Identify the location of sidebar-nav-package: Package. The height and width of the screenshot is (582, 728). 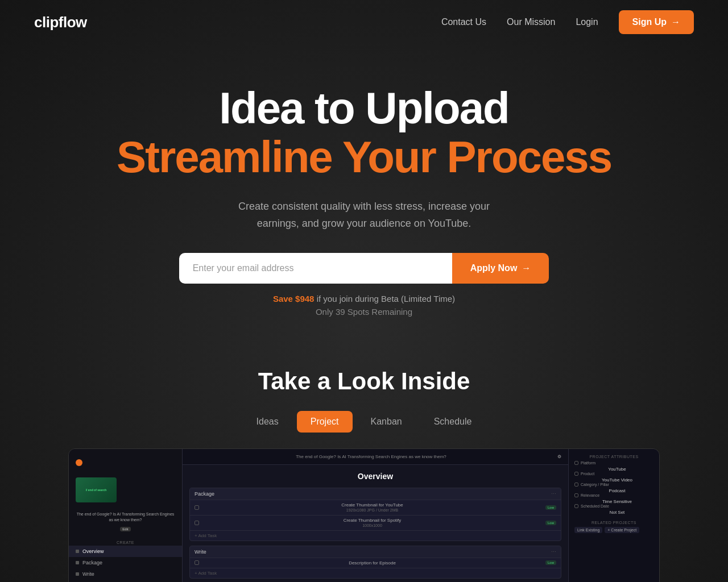
(125, 563).